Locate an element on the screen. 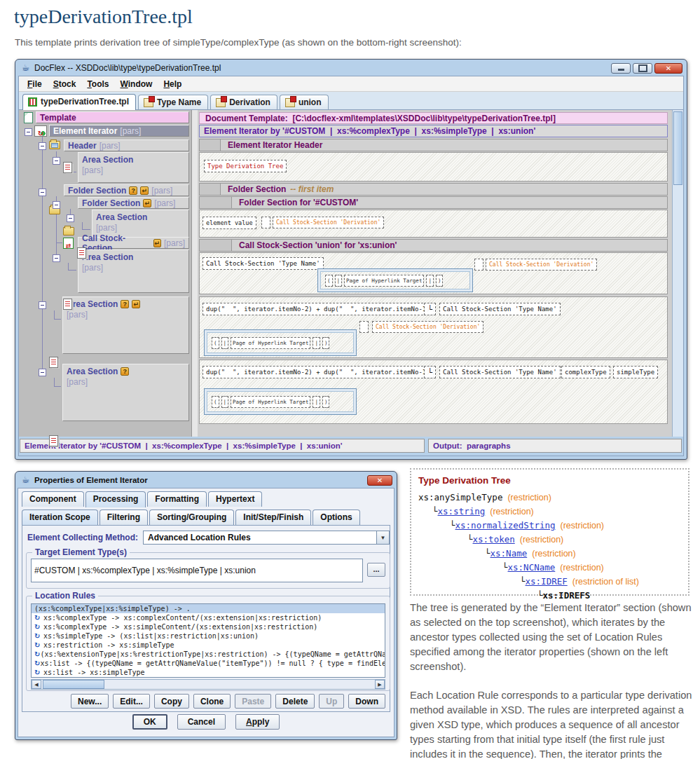  simpletype-box: simpleType is located at coordinates (636, 372).